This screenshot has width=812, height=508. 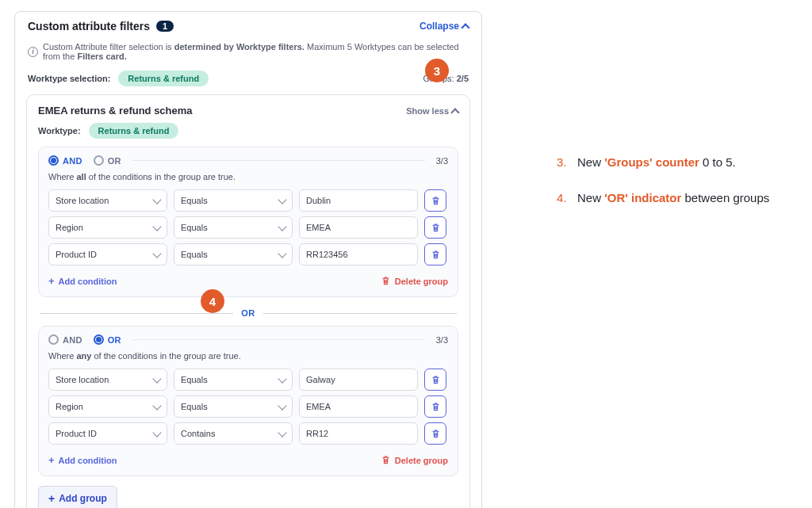 I want to click on panel-header: Custom attribute filters 1 Collapse, so click(x=248, y=25).